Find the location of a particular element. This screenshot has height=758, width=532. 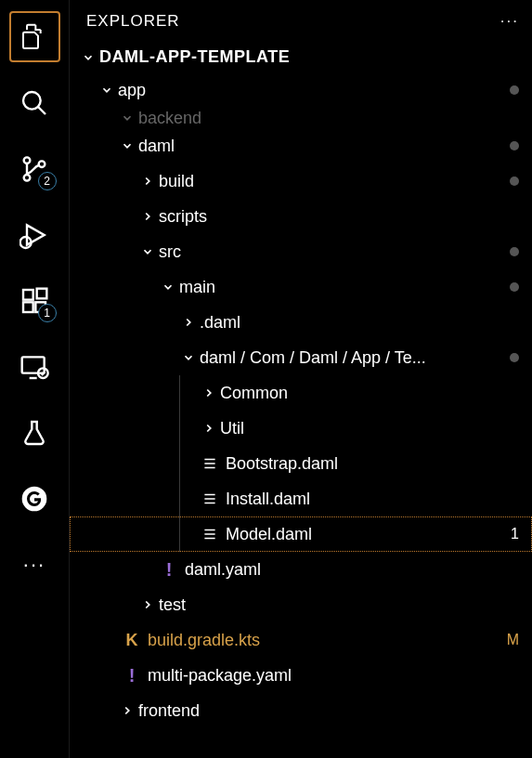

scm-badge: 2 is located at coordinates (47, 181).